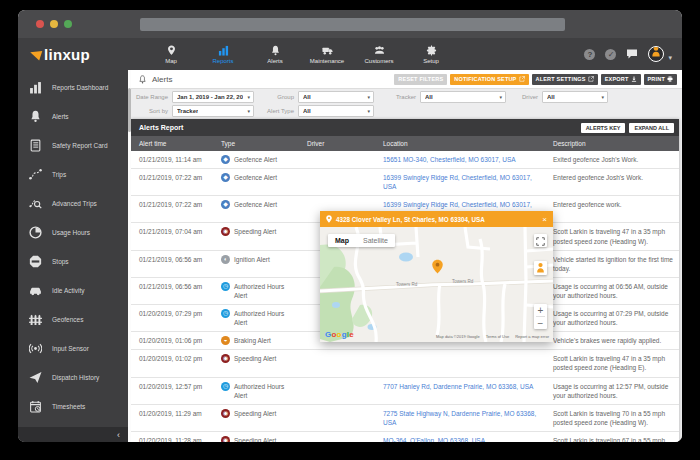 Image resolution: width=700 pixels, height=460 pixels. What do you see at coordinates (226, 314) in the screenshot?
I see `authorized-alert-icon: ◷` at bounding box center [226, 314].